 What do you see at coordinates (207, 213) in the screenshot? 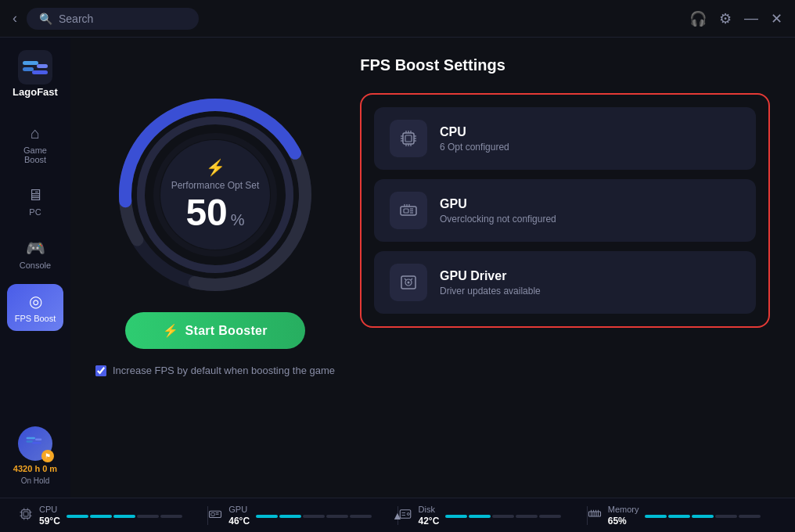
I see `gauge-value: 50` at bounding box center [207, 213].